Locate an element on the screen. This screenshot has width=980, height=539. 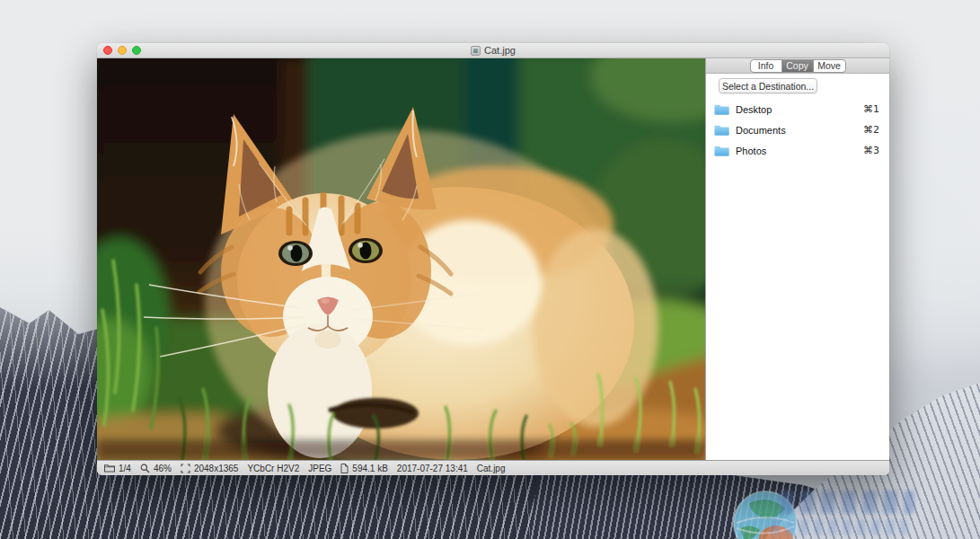
filename-indicator: Cat.jpg is located at coordinates (491, 469).